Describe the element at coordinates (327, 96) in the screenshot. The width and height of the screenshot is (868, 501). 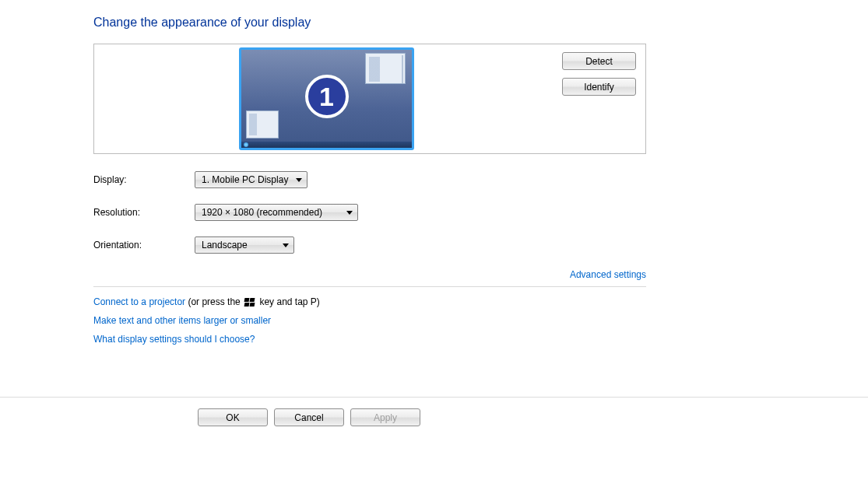
I see `monitor-number-text: 1` at that location.